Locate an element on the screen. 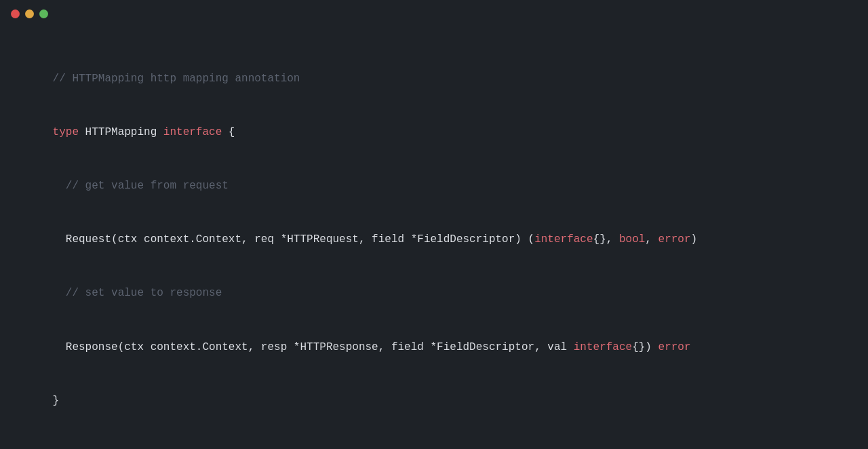 This screenshot has width=868, height=449. type-http-mapping-line: type HTTPMapping interface { is located at coordinates (434, 133).